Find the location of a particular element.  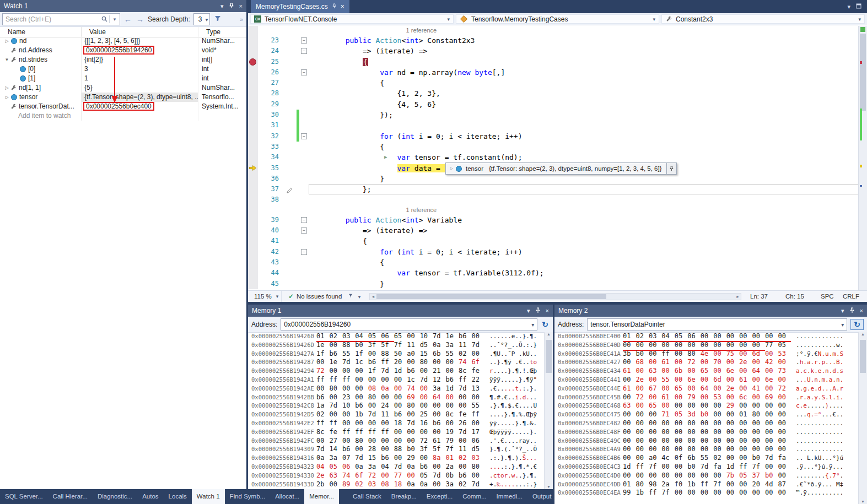

bottom-tab-diagnostic: Diagnostic... is located at coordinates (115, 497).